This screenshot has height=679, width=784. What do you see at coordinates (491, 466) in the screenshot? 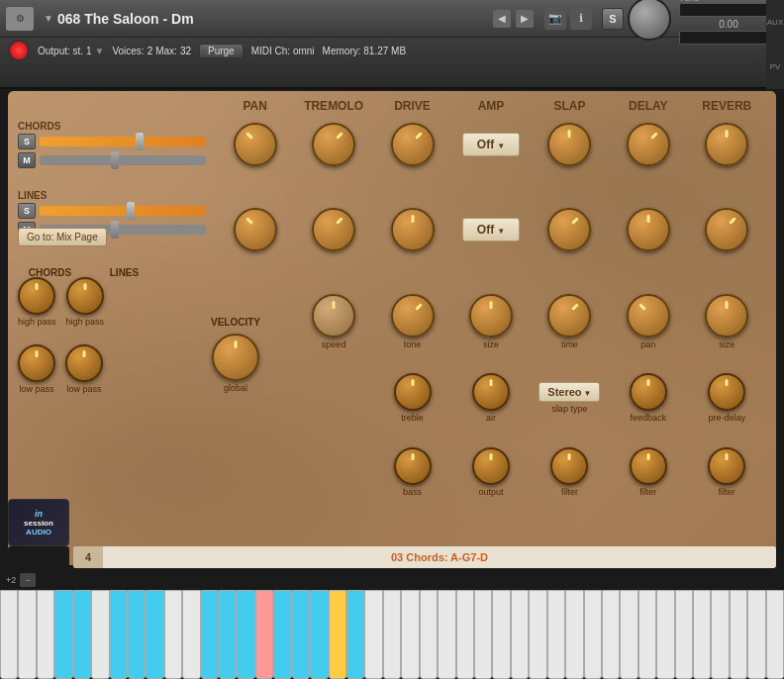
I see `output-knob` at bounding box center [491, 466].